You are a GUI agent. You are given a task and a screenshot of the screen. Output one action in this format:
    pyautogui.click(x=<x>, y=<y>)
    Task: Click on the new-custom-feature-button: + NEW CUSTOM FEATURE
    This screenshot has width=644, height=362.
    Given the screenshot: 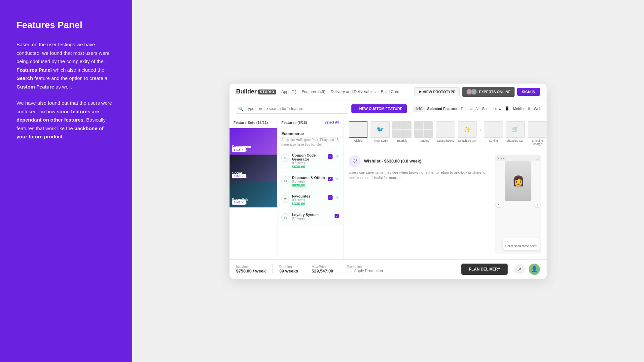 What is the action you would take?
    pyautogui.click(x=379, y=109)
    